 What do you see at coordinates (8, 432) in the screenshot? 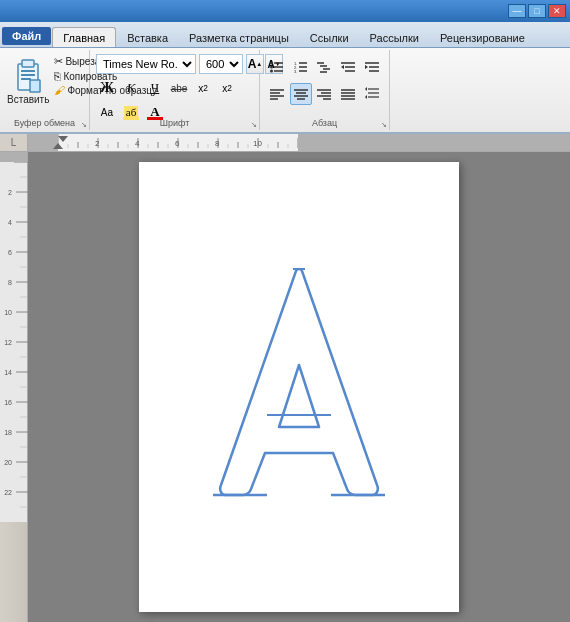
I see `svg-text: 18` at bounding box center [8, 432].